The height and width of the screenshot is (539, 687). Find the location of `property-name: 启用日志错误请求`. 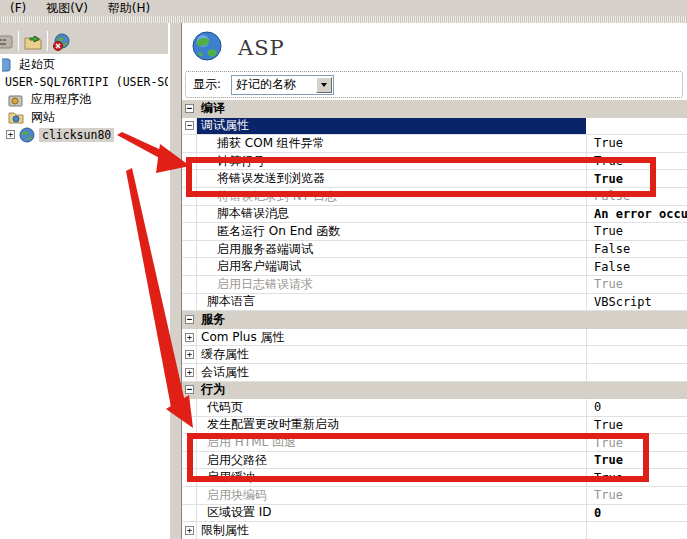

property-name: 启用日志错误请求 is located at coordinates (255, 284).